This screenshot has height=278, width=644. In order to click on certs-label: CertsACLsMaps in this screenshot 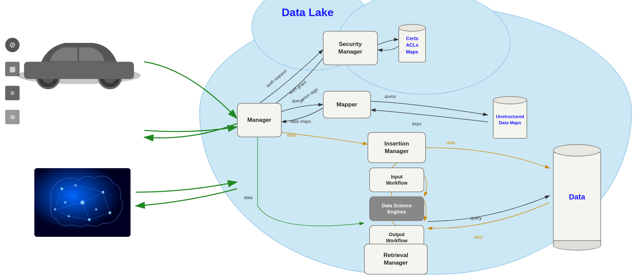, I will do `click(412, 45)`.